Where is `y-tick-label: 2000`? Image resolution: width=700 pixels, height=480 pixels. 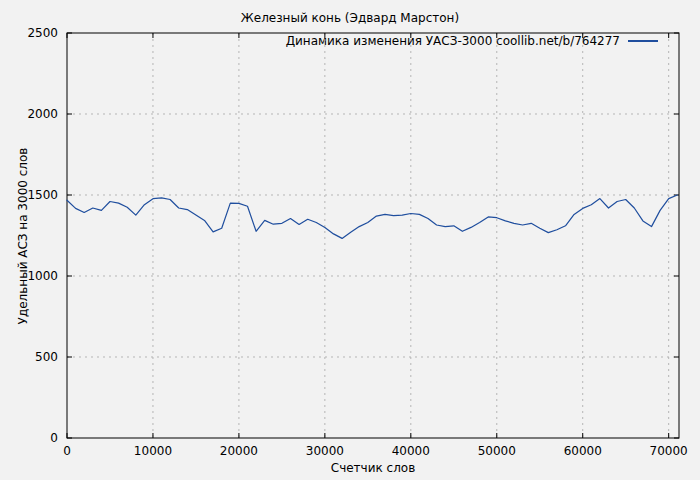 y-tick-label: 2000 is located at coordinates (42, 114).